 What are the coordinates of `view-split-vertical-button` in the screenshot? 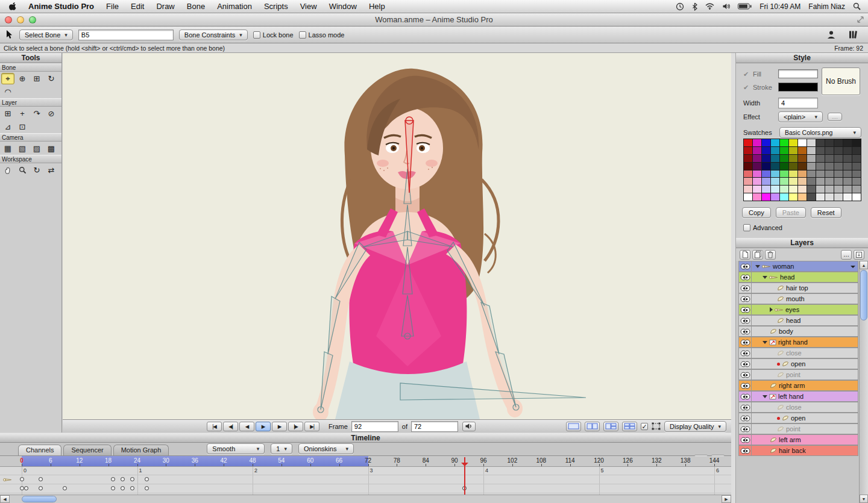 It's located at (592, 426).